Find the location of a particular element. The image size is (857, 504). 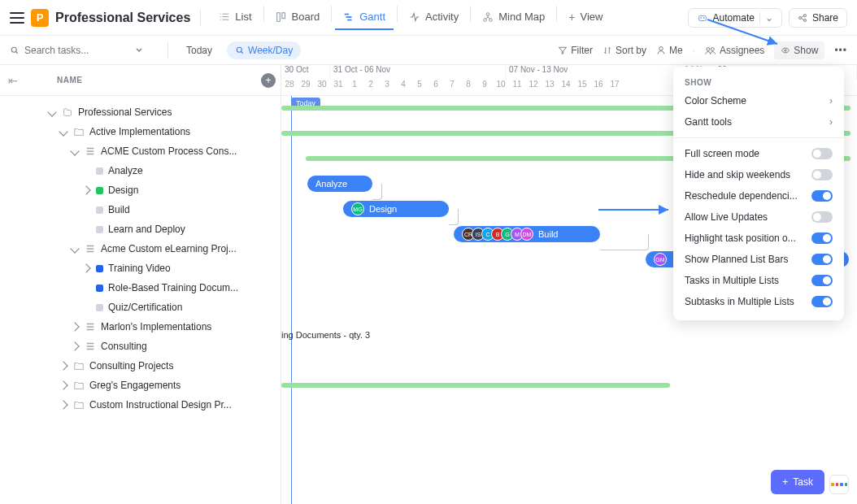

dd-toggle-item: Tasks in Multiple Lists is located at coordinates (759, 280).